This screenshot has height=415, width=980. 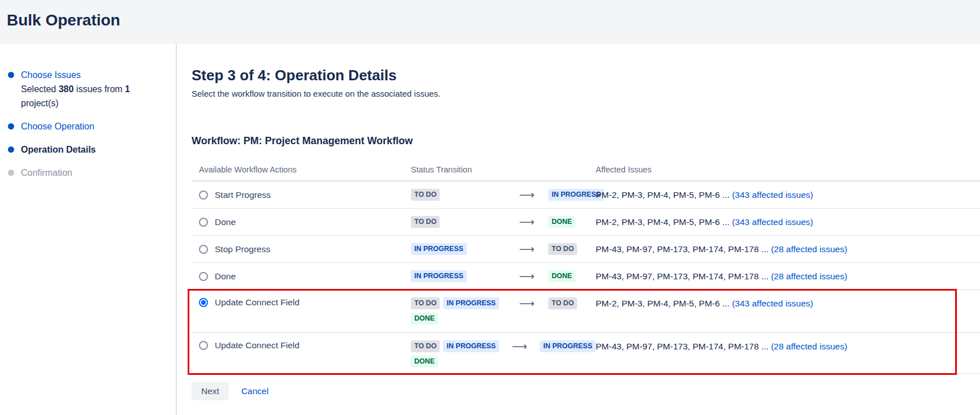 I want to click on table-row: Start Progress TO DO ⟶ IN PROGRESS PM-2,…, so click(x=586, y=195).